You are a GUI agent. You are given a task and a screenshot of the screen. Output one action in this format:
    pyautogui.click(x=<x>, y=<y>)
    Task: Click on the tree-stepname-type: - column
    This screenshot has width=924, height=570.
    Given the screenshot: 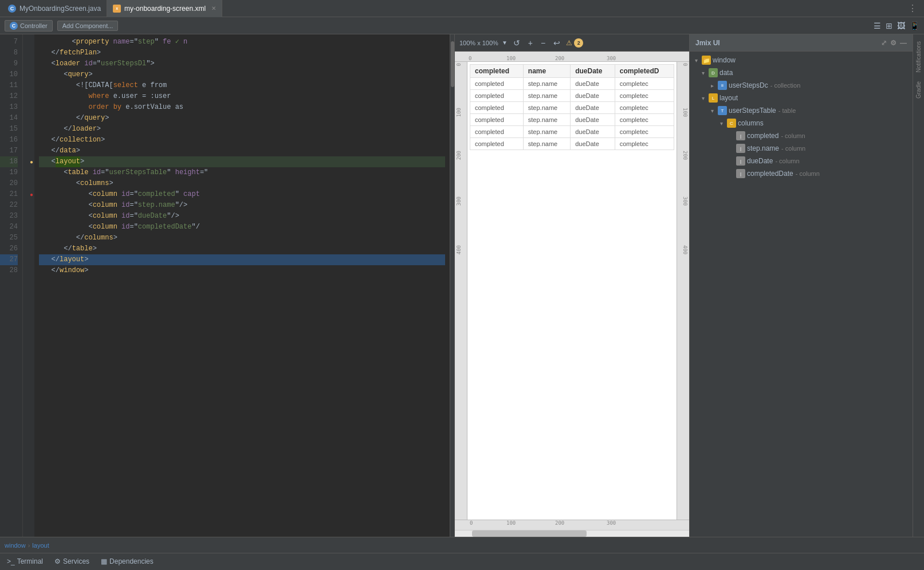 What is the action you would take?
    pyautogui.click(x=793, y=148)
    